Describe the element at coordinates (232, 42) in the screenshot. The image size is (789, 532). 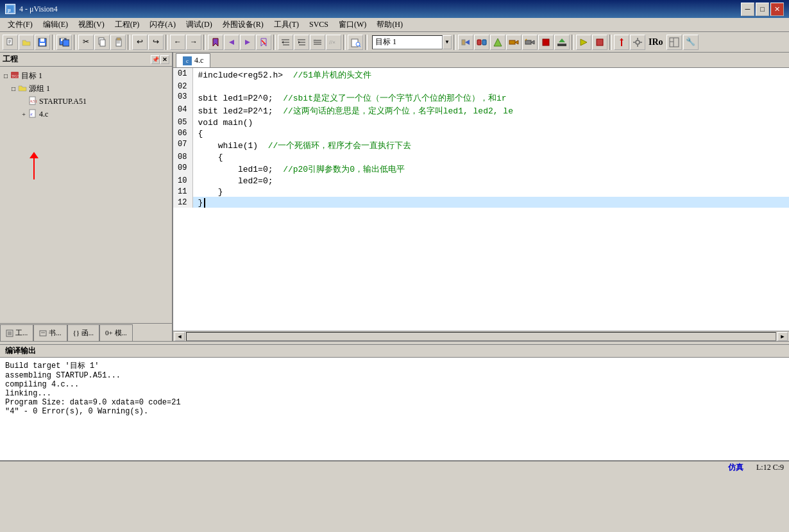
I see `bookmark-prev` at that location.